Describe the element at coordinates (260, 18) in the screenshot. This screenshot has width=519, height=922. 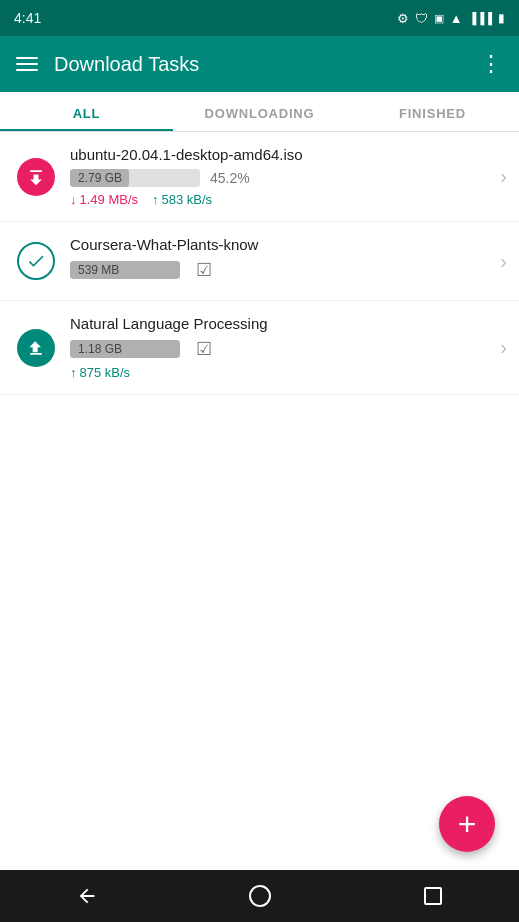
I see `status-bar: 4:41 ⚙ 🛡 ▣ ▲ ▐▐▐ ▮` at that location.